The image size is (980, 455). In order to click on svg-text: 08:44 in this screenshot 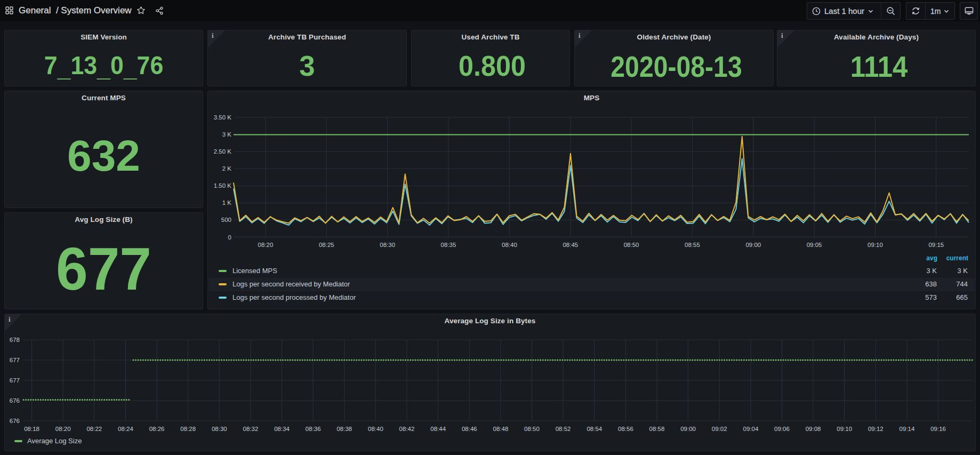, I will do `click(438, 429)`.